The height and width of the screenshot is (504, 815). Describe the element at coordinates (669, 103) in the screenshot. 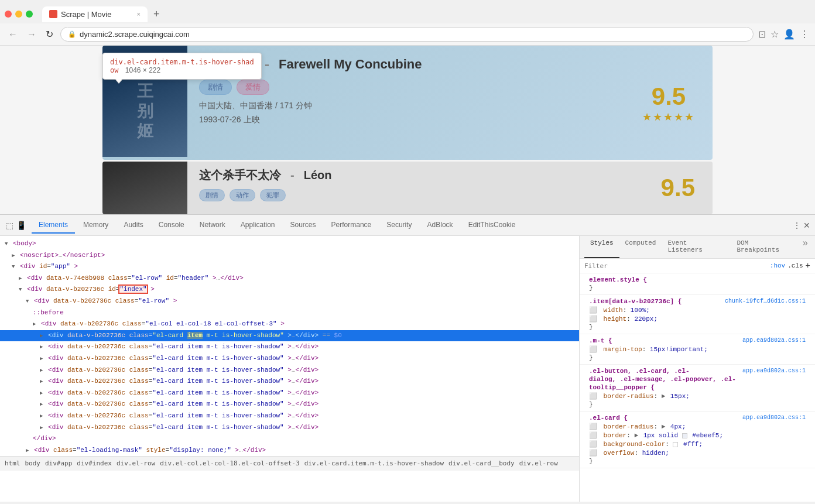

I see `movie-rating-1: 9.5 ★★★★★` at that location.